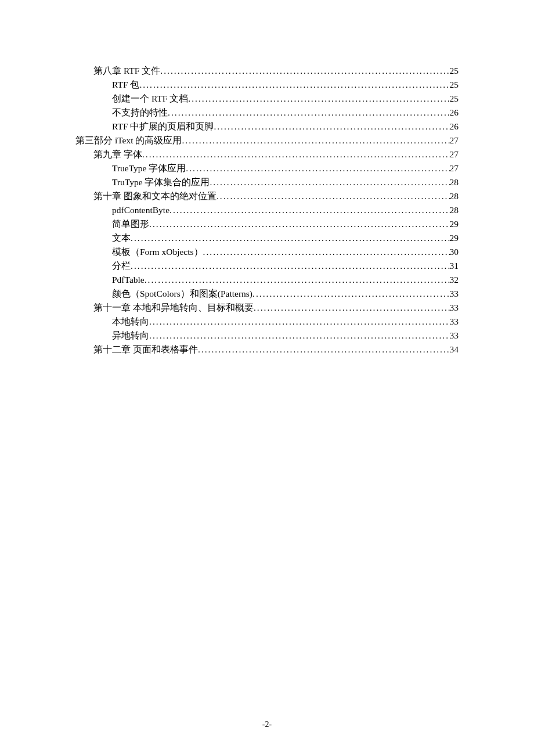 The image size is (534, 756). I want to click on toc-entry-label: PdfTable, so click(128, 280).